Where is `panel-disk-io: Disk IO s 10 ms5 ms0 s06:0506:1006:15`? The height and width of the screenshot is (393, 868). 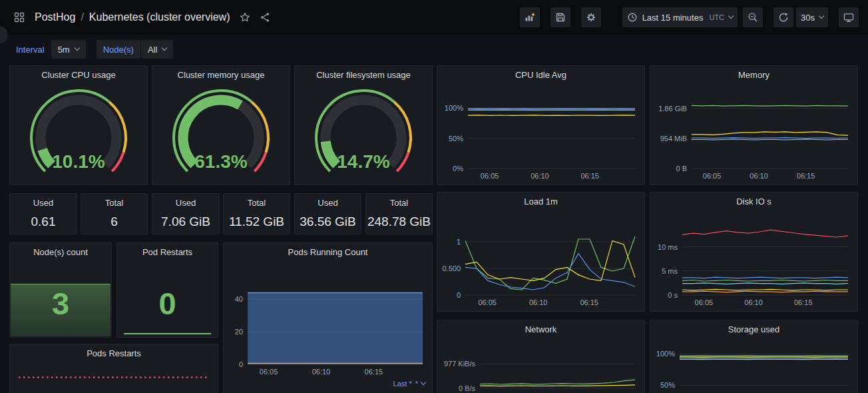
panel-disk-io: Disk IO s 10 ms5 ms0 s06:0506:1006:15 is located at coordinates (754, 252).